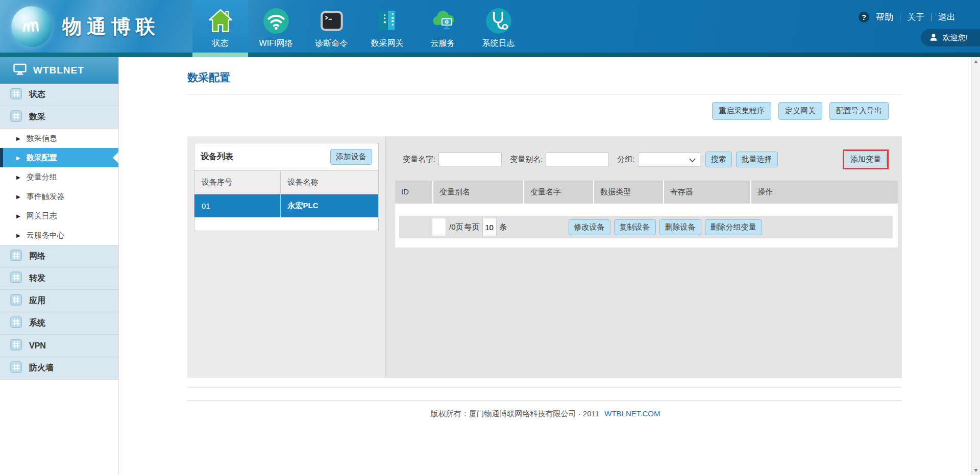 The width and height of the screenshot is (980, 475). I want to click on header-links: ? 帮助 关于 退出, so click(907, 17).